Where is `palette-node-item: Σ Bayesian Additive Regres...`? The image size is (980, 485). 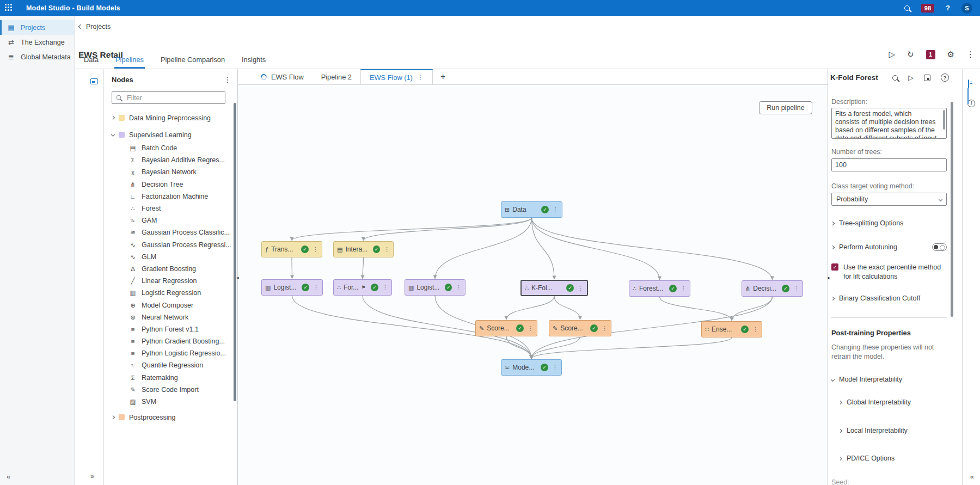
palette-node-item: Σ Bayesian Additive Regres... is located at coordinates (171, 160).